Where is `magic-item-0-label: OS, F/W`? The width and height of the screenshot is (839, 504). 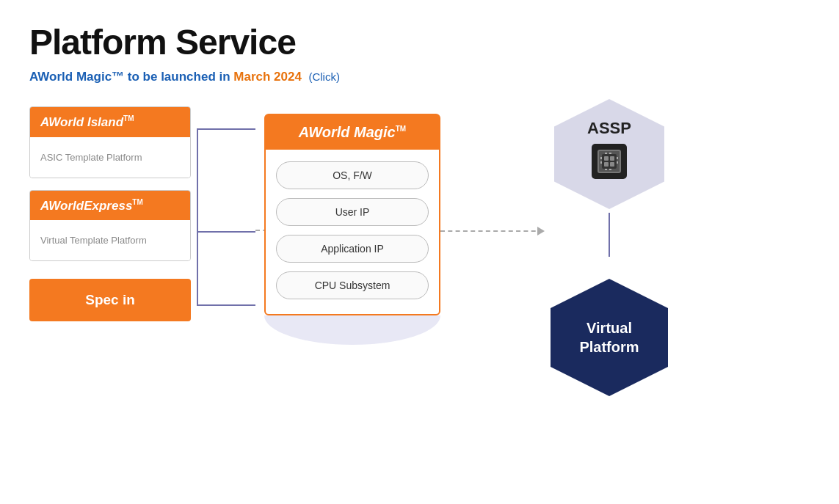
magic-item-0-label: OS, F/W is located at coordinates (352, 175).